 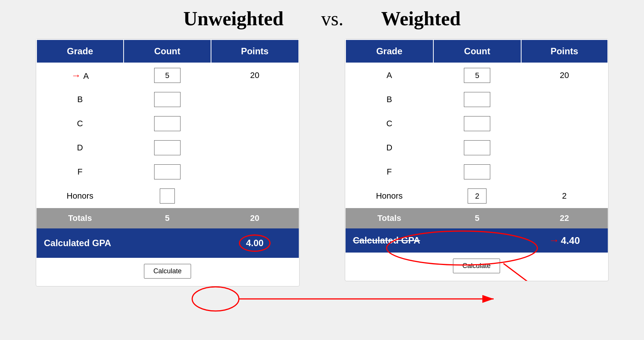 I want to click on uw-grade-a: →A, so click(x=80, y=75).